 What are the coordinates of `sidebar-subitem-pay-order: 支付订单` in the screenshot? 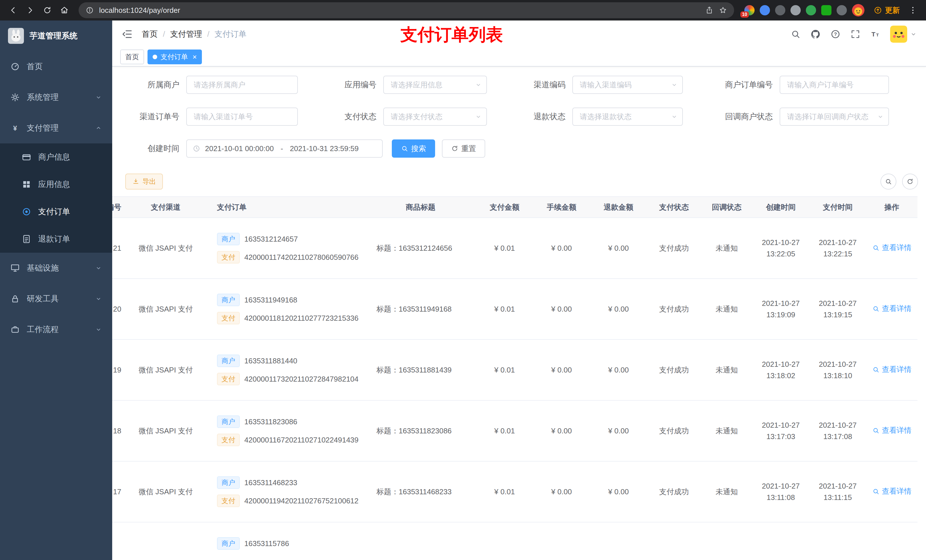 It's located at (56, 212).